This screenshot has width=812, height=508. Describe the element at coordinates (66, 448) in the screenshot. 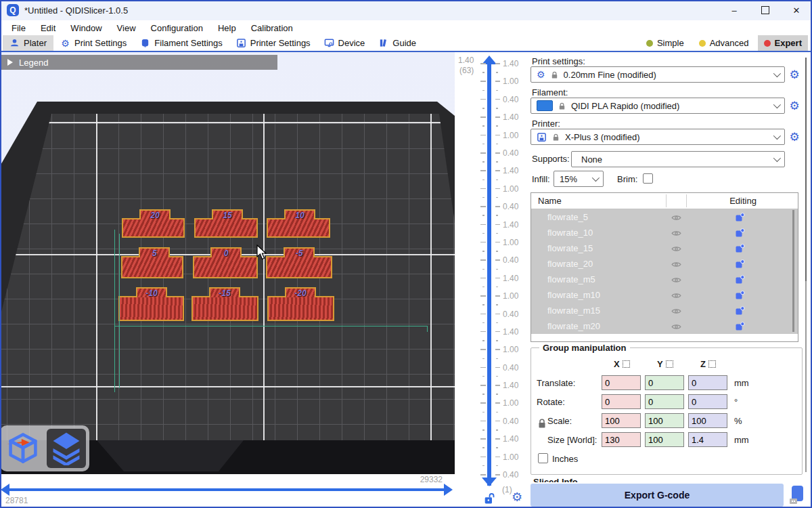

I see `preview-view-button` at that location.